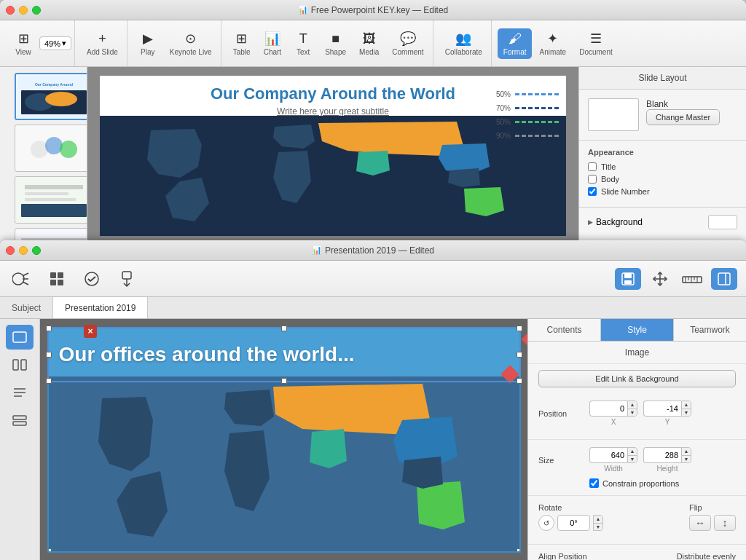 The width and height of the screenshot is (746, 560). Describe the element at coordinates (598, 523) in the screenshot. I see `rotate-stepper: ▲ ▼` at that location.